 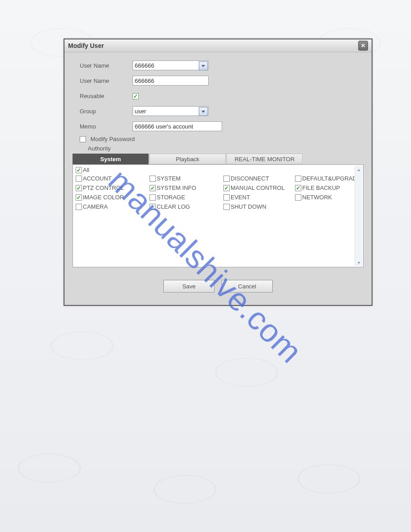 What do you see at coordinates (103, 188) in the screenshot?
I see `authority-item-label: PTZ CONTROL` at bounding box center [103, 188].